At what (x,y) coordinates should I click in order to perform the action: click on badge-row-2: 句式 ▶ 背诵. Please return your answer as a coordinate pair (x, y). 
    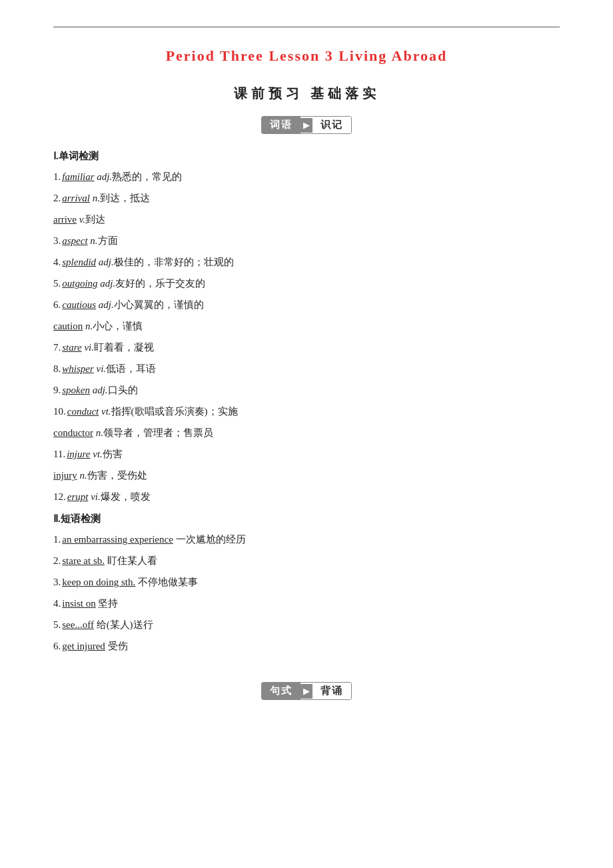
    Looking at the image, I should click on (306, 691).